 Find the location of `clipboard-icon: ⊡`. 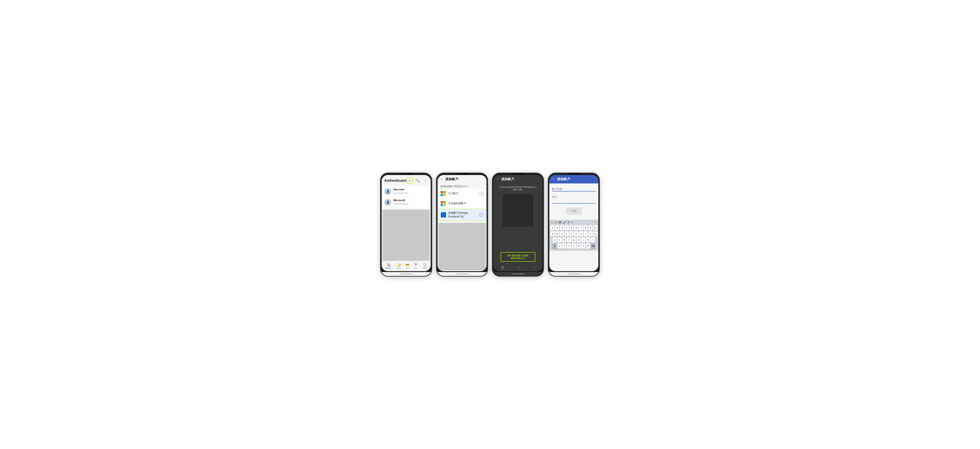

clipboard-icon: ⊡ is located at coordinates (555, 223).